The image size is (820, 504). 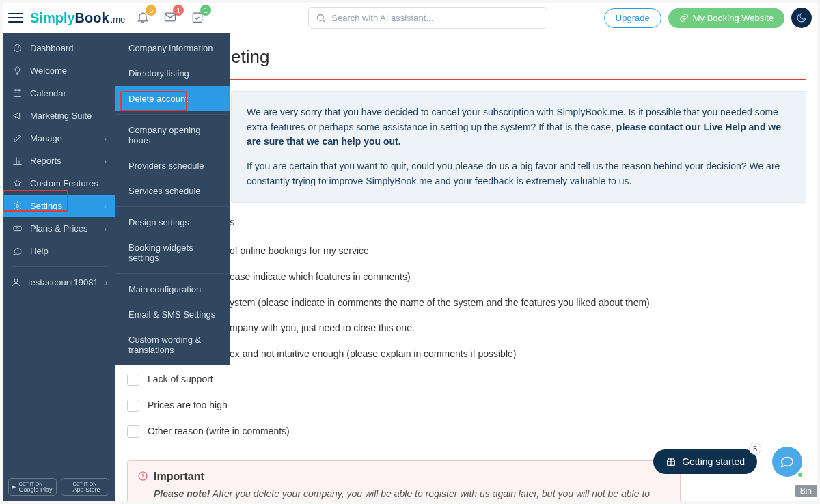 I want to click on dark-mode-toggle, so click(x=802, y=18).